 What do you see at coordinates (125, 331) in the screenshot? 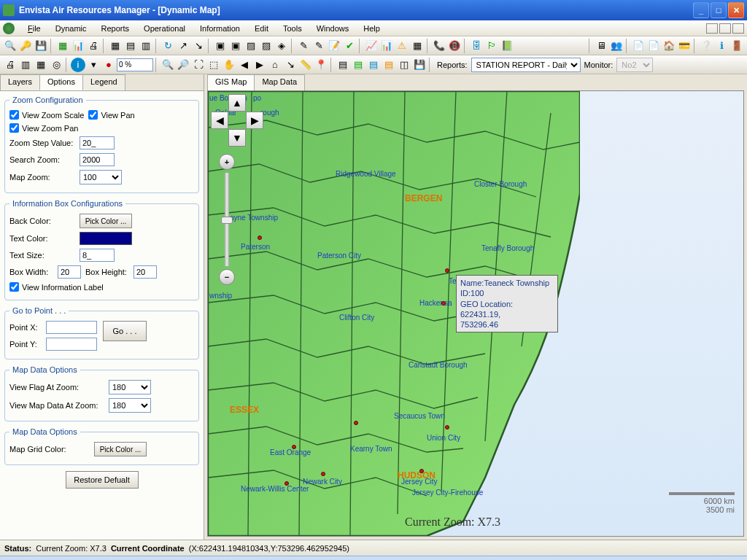
I see `go-button: Go . . .` at bounding box center [125, 331].